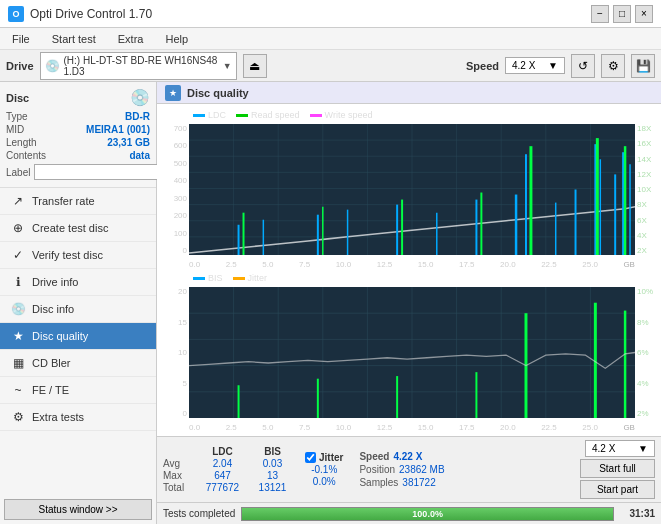  I want to click on start-part-button: Start part, so click(618, 490).